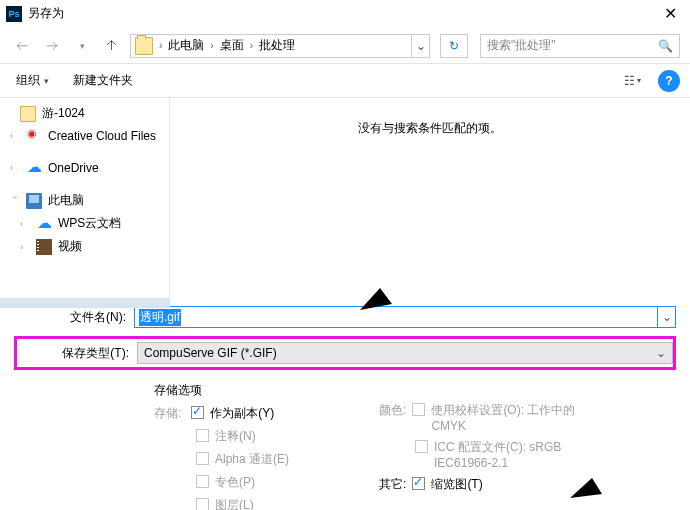 The width and height of the screenshot is (690, 510). What do you see at coordinates (32, 80) in the screenshot?
I see `organize-button: 组织▾` at bounding box center [32, 80].